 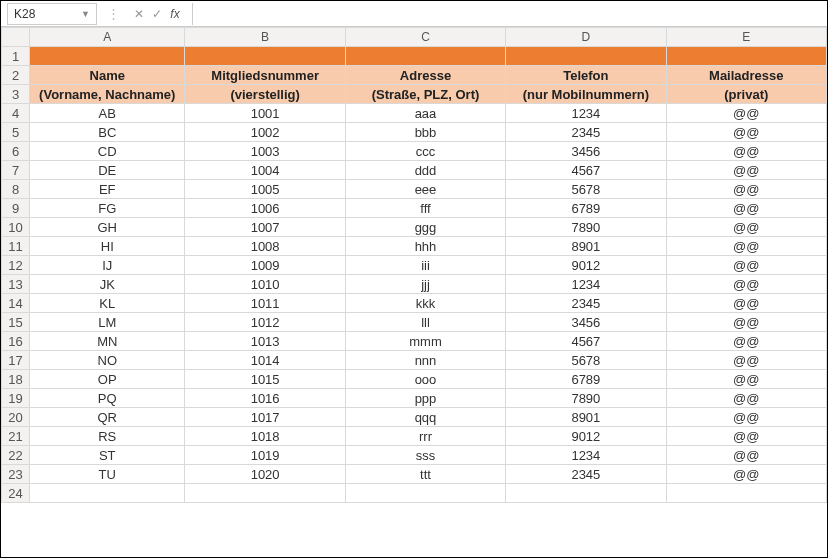 What do you see at coordinates (108, 284) in the screenshot?
I see `cell-name: JK` at bounding box center [108, 284].